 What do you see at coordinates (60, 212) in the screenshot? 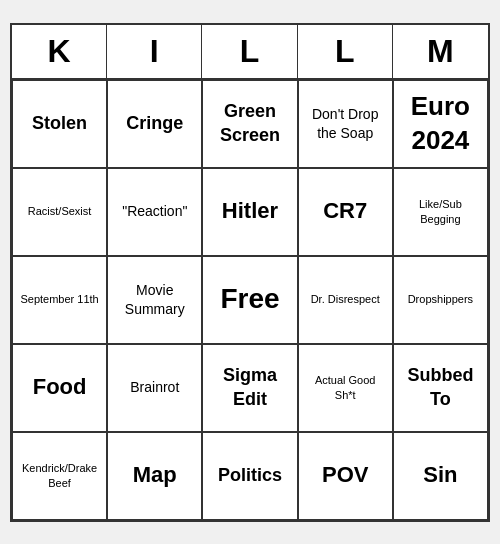
I see `bingo-cell-5: Racist/Sexist` at bounding box center [60, 212].